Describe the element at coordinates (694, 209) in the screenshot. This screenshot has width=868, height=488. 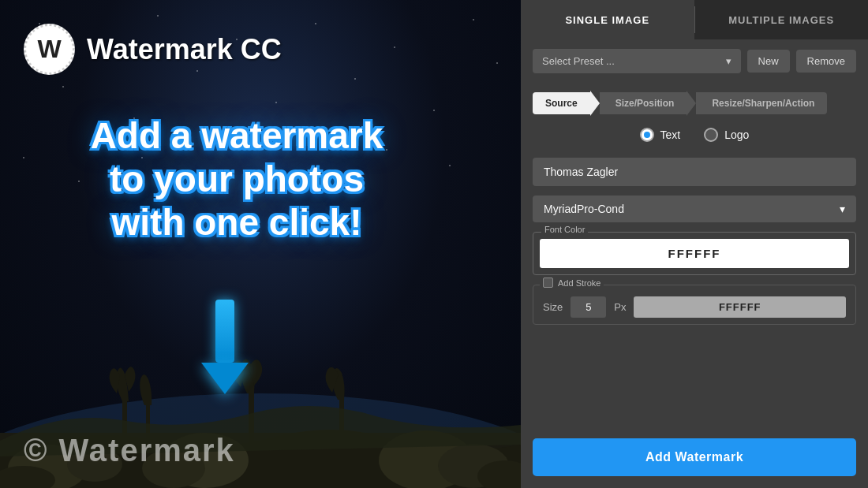
I see `font-select-dropdown: MyriadPro-Cond ▾` at that location.